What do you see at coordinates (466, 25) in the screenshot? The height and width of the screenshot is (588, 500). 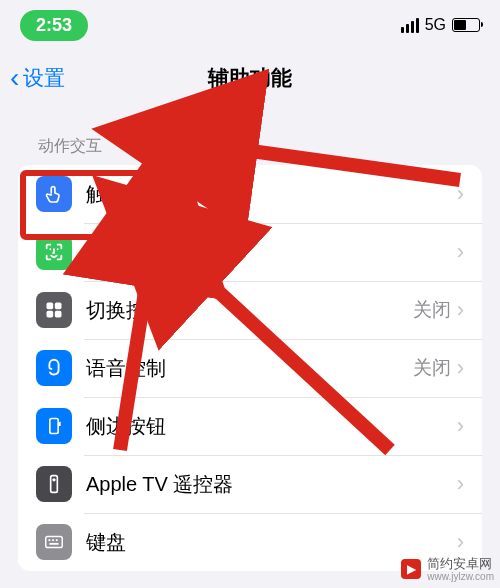 I see `battery-icon` at bounding box center [466, 25].